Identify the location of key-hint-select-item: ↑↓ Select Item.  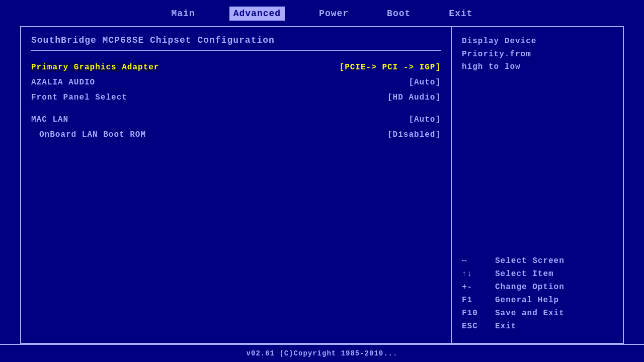
(537, 274).